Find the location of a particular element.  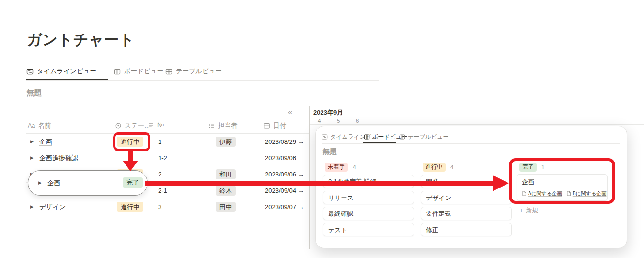

row-date: 2023/09/07 → is located at coordinates (285, 207).